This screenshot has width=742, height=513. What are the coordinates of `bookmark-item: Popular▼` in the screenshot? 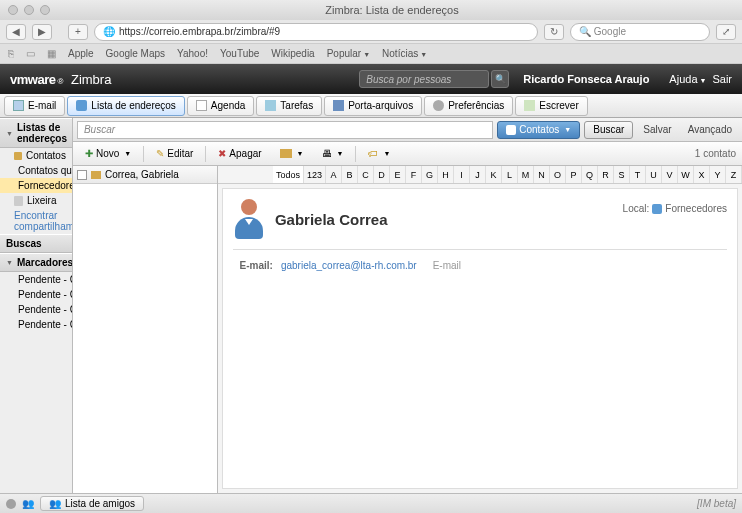 It's located at (348, 54).